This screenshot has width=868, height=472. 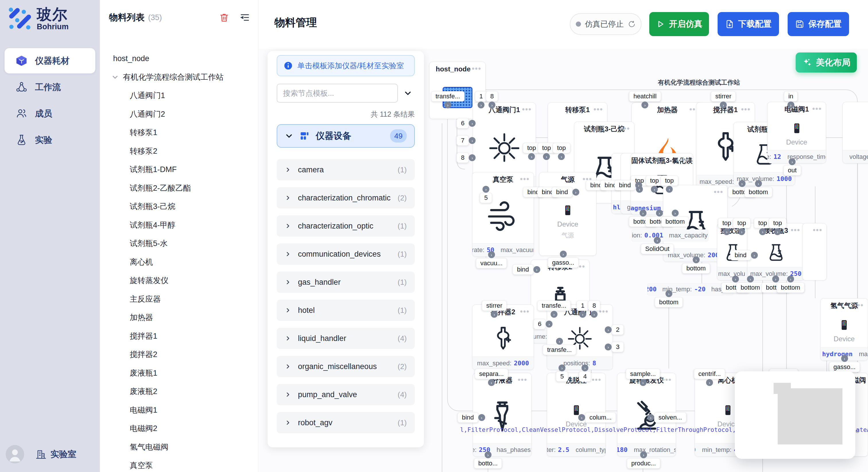 What do you see at coordinates (346, 226) in the screenshot?
I see `category-characterization_optic: characterization_optic(1)` at bounding box center [346, 226].